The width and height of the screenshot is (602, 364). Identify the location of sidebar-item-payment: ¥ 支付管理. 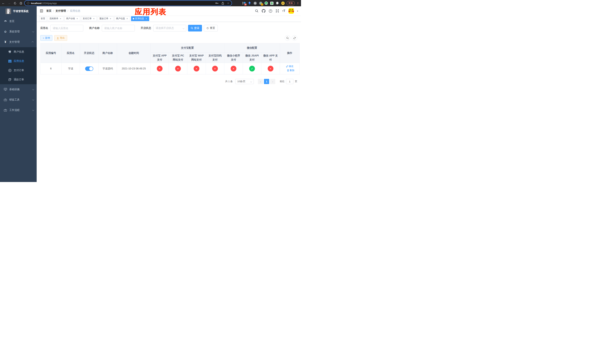
(18, 42).